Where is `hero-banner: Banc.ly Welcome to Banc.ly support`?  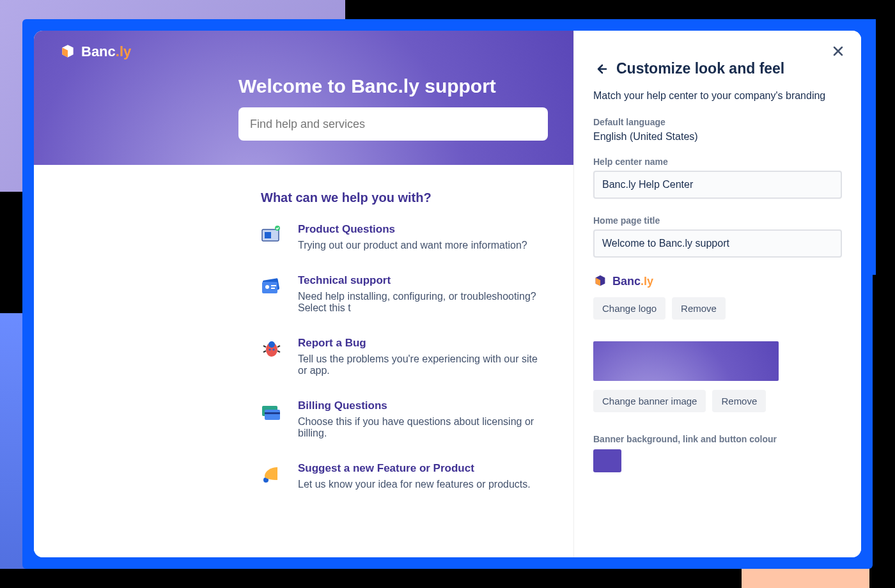
hero-banner: Banc.ly Welcome to Banc.ly support is located at coordinates (304, 98).